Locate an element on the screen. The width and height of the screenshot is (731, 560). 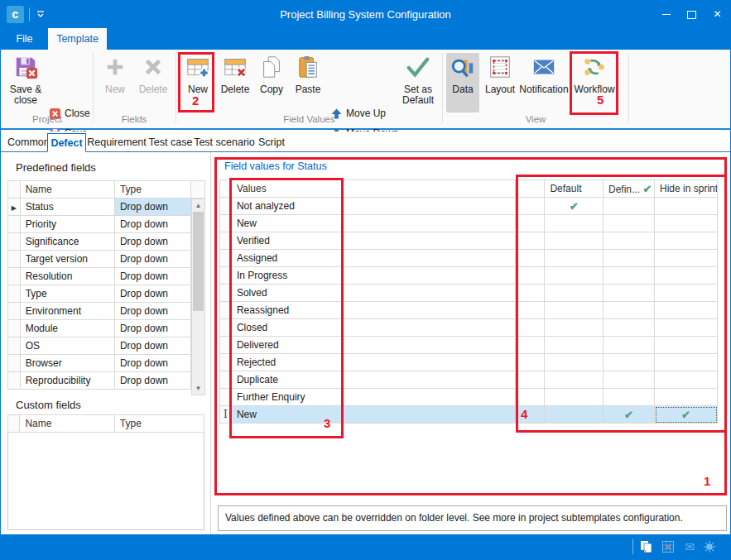
scrollbar-thumb is located at coordinates (199, 261).